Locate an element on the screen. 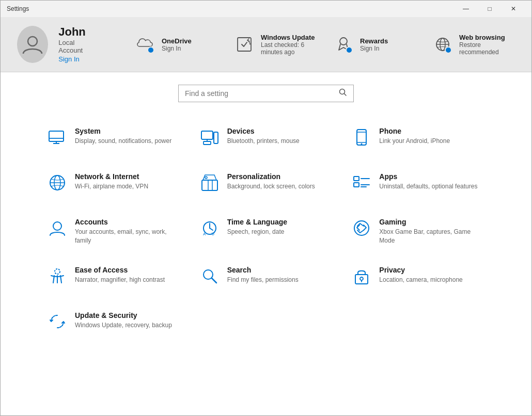  devices-text: Devices Bluetooth, printers, mouse is located at coordinates (263, 136).